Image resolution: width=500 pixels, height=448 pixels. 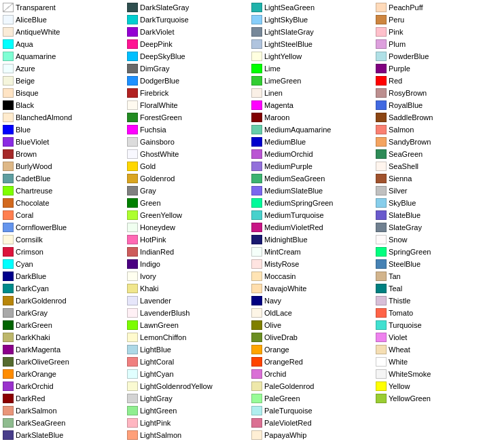 What do you see at coordinates (312, 203) in the screenshot?
I see `list-item: MediumSpringGreen` at bounding box center [312, 203].